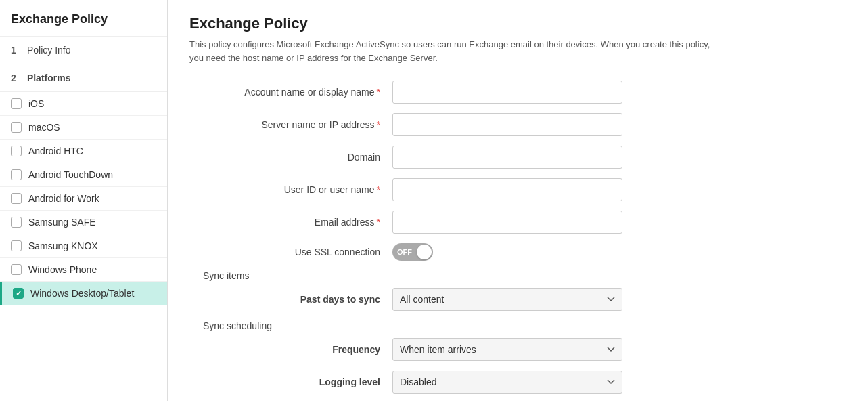 This screenshot has width=868, height=401. Describe the element at coordinates (16, 246) in the screenshot. I see `platform-checkbox-samsung-knox` at that location.